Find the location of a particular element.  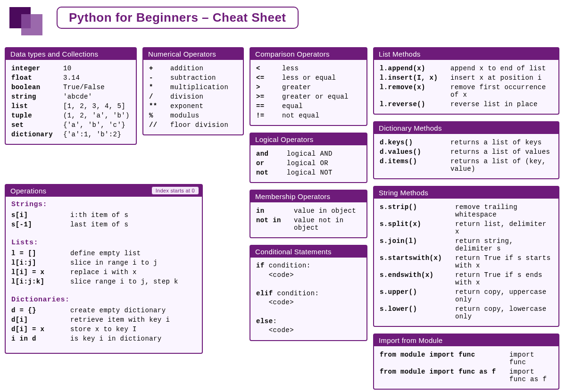

row-key: s[-1] is located at coordinates (41, 225).